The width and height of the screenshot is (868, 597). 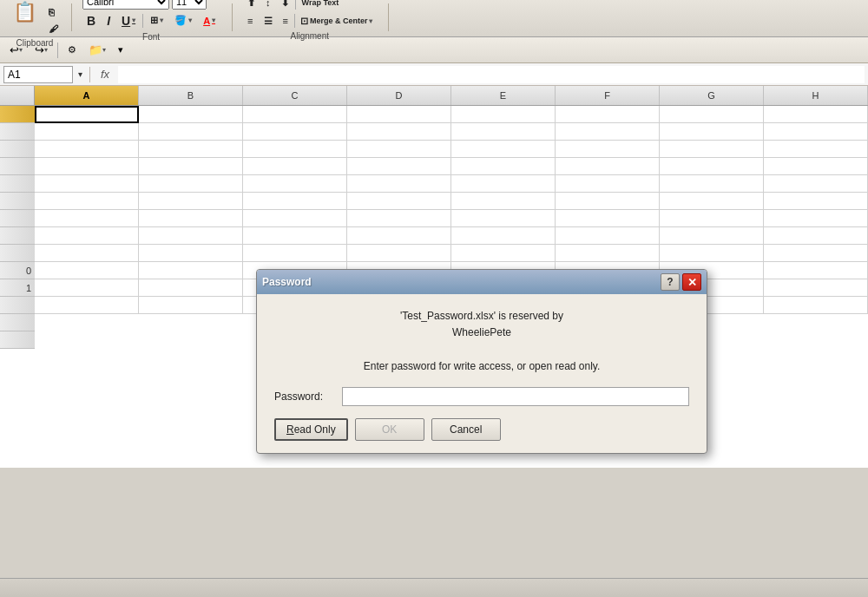 I want to click on dialog-help-button: ?, so click(x=670, y=282).